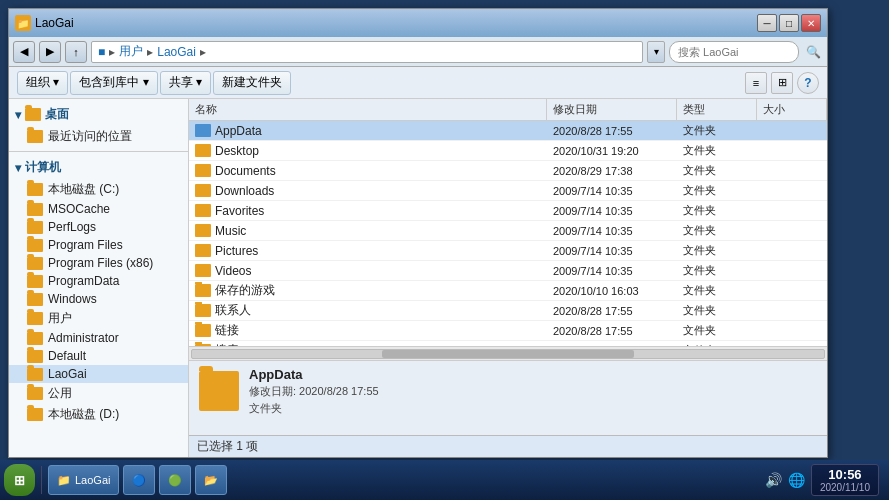 This screenshot has height=500, width=889. Describe the element at coordinates (20, 480) in the screenshot. I see `start-button: ⊞` at that location.